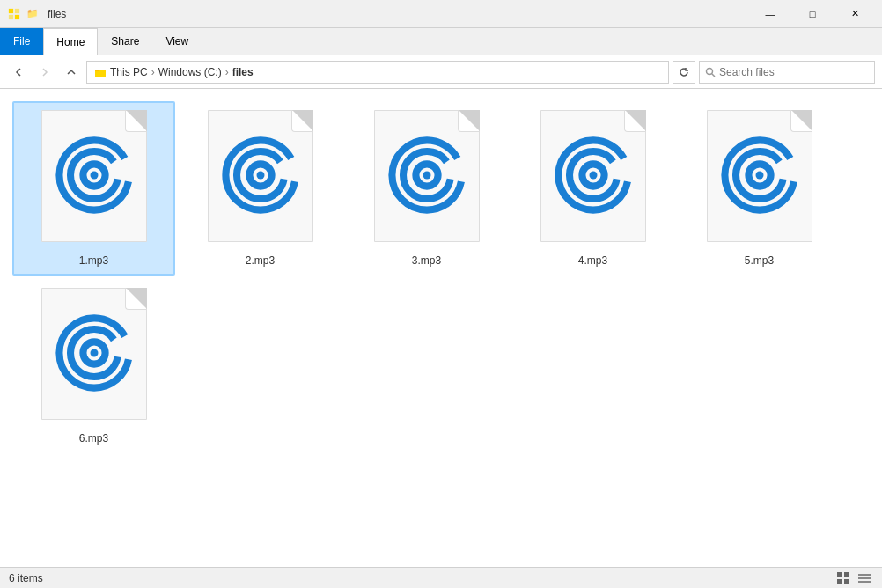 This screenshot has height=588, width=882. What do you see at coordinates (812, 14) in the screenshot?
I see `window-controls: — □ ✕` at bounding box center [812, 14].